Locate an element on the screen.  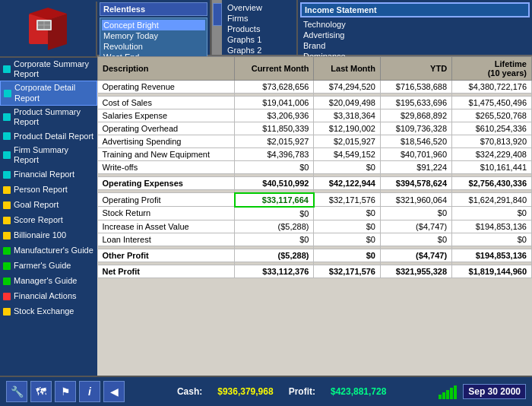
nav-brand: Brand is located at coordinates (415, 46).